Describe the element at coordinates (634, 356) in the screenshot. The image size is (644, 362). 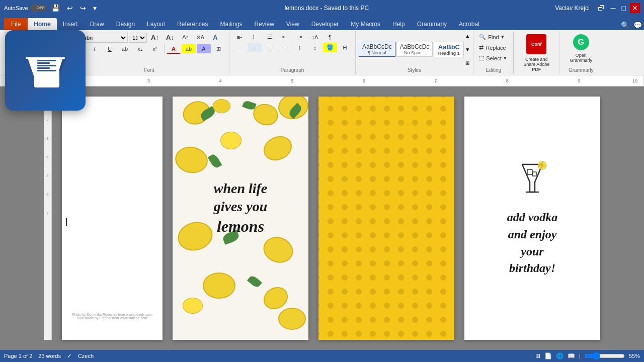
I see `zoom-level: 55%` at that location.